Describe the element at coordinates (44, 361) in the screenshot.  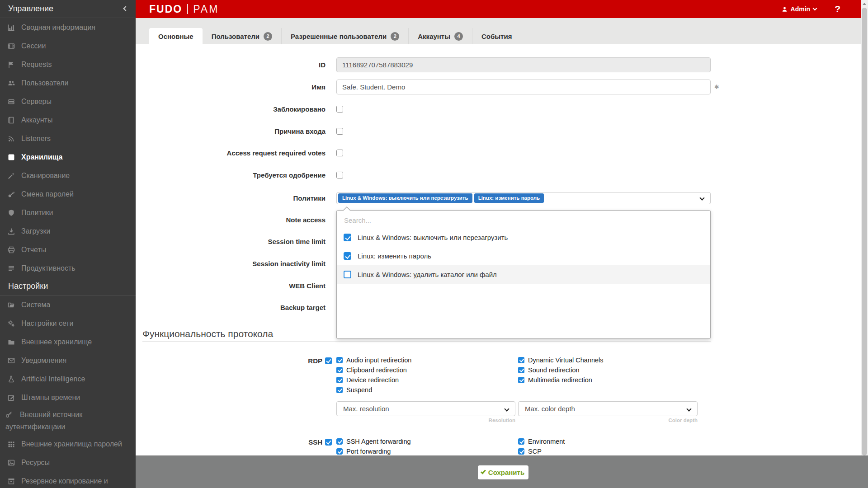
I see `sidebar-item-label: Уведомления` at that location.